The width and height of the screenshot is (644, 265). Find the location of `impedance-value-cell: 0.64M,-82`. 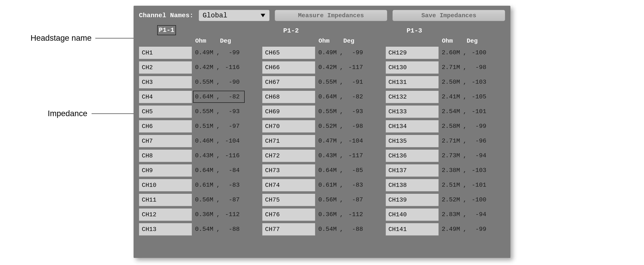

impedance-value-cell: 0.64M,-82 is located at coordinates (225, 97).